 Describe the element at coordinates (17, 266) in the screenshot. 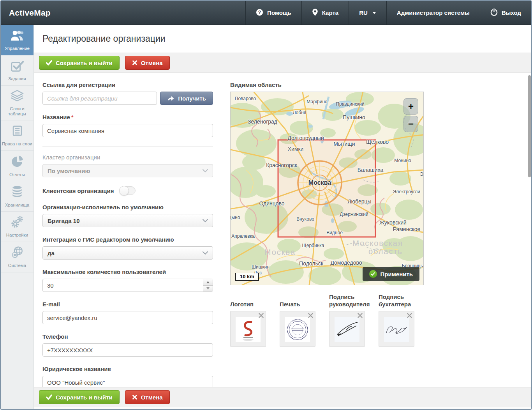

I see `sidebar-item-label: Система` at that location.